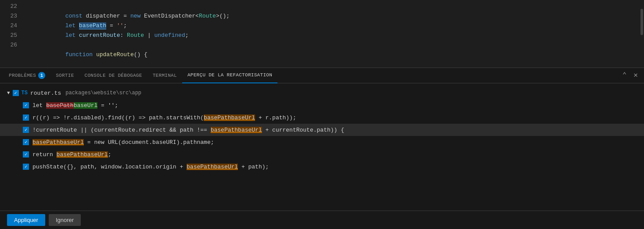 This screenshot has width=644, height=229. What do you see at coordinates (12, 7) in the screenshot?
I see `line-number: 22` at bounding box center [12, 7].